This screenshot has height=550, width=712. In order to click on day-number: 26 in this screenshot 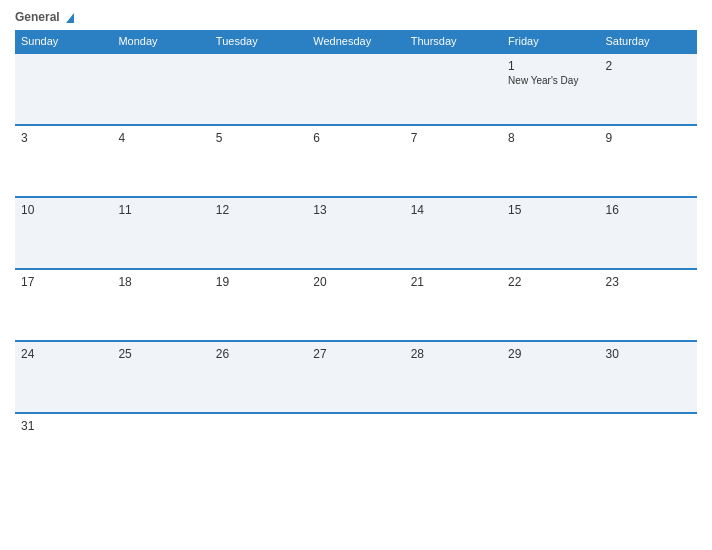, I will do `click(258, 354)`.